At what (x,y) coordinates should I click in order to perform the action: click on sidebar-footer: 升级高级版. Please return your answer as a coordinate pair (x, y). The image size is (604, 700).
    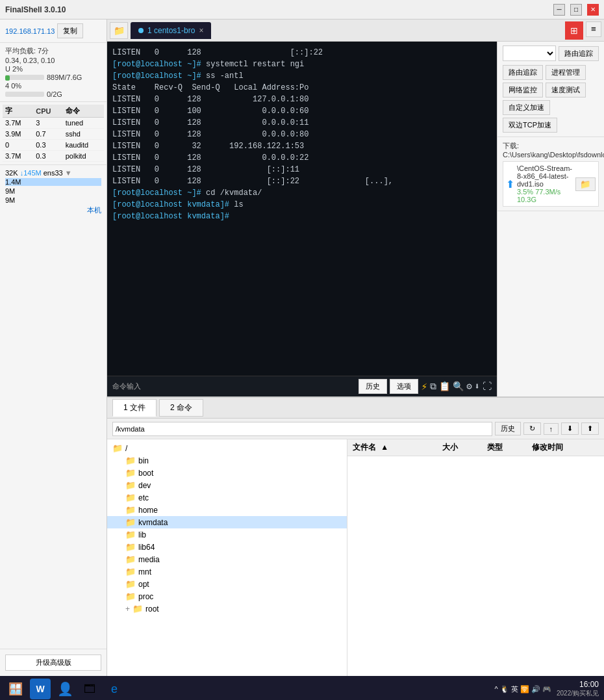
    Looking at the image, I should click on (53, 662).